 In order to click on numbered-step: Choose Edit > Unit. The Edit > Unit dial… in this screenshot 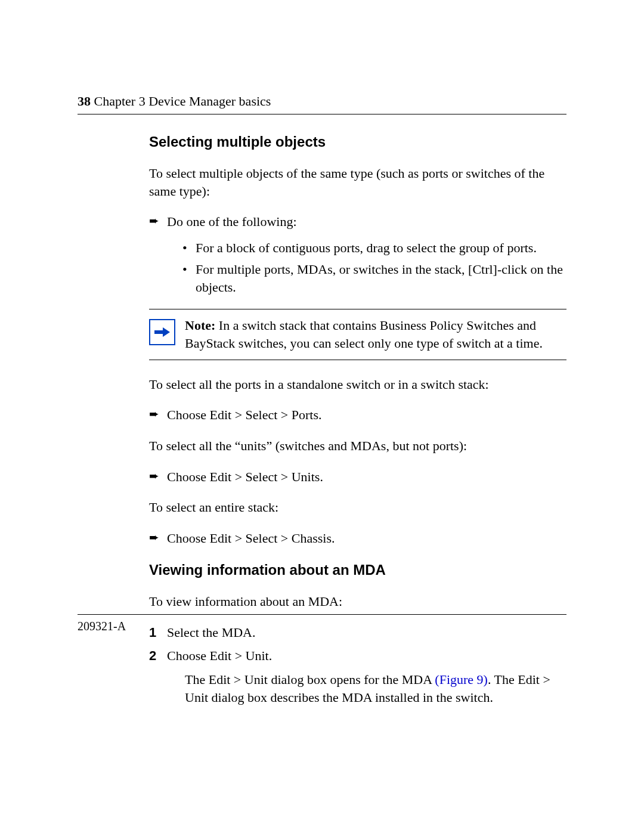, I will do `click(358, 676)`.